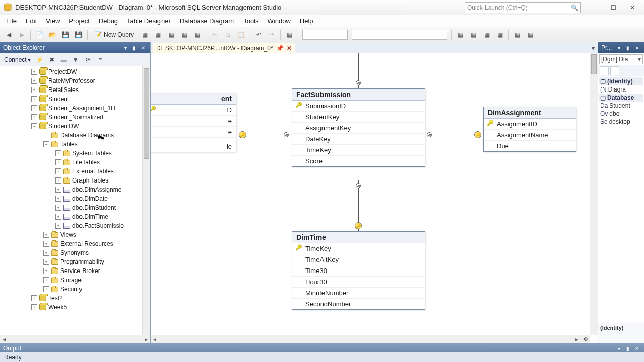  Describe the element at coordinates (358, 128) in the screenshot. I see `column: AssignmentKey` at that location.